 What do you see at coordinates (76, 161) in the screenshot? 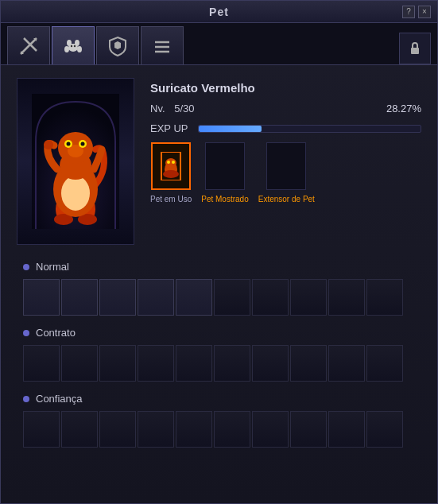
I see `pet-image-box` at bounding box center [76, 161].